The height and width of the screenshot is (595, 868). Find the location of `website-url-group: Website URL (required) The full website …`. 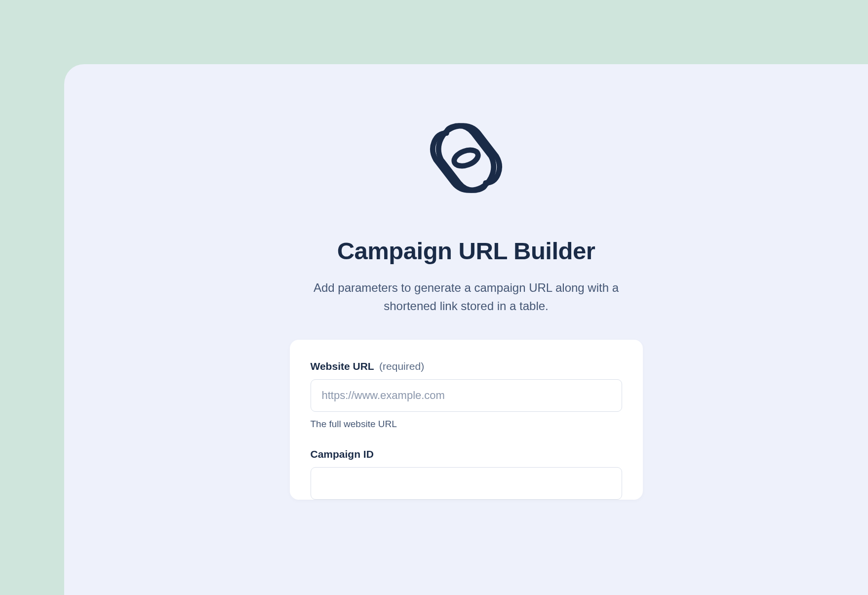

website-url-group: Website URL (required) The full website … is located at coordinates (466, 395).